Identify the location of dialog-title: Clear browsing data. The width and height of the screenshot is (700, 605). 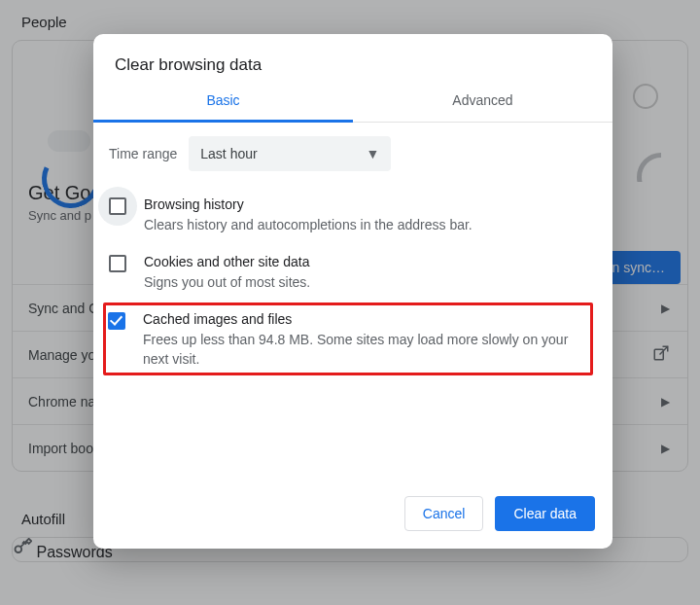
(353, 63).